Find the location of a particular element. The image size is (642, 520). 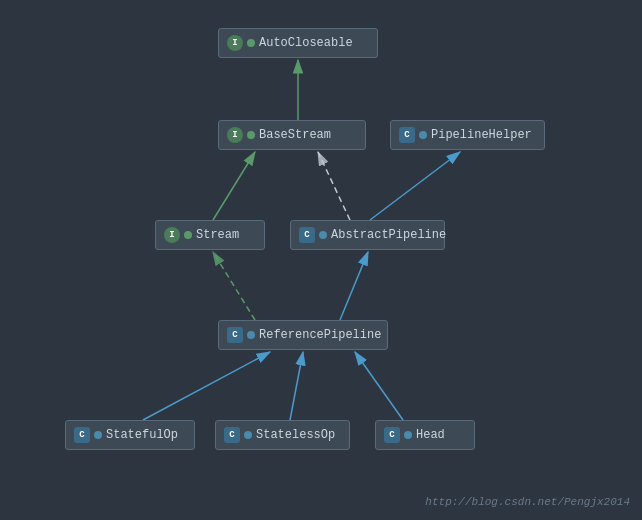

node-basestream: I BaseStream is located at coordinates (292, 135).